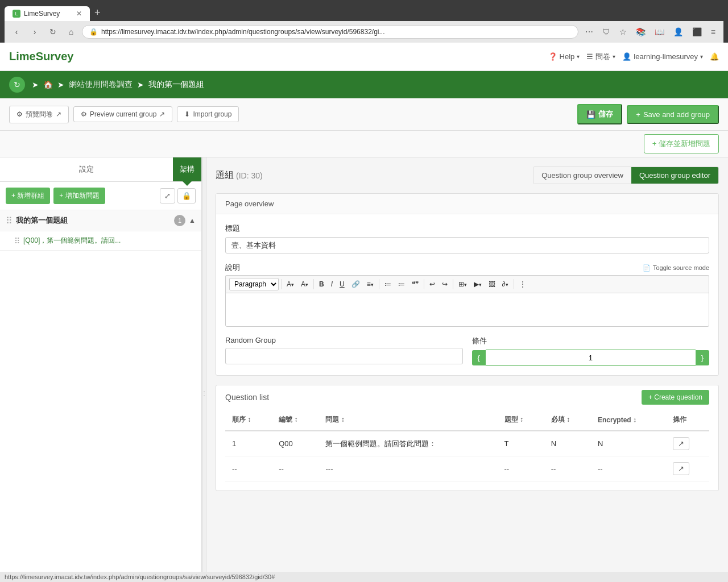  Describe the element at coordinates (123, 114) in the screenshot. I see `preview-group-button: ⚙ Preview current group ↗` at that location.